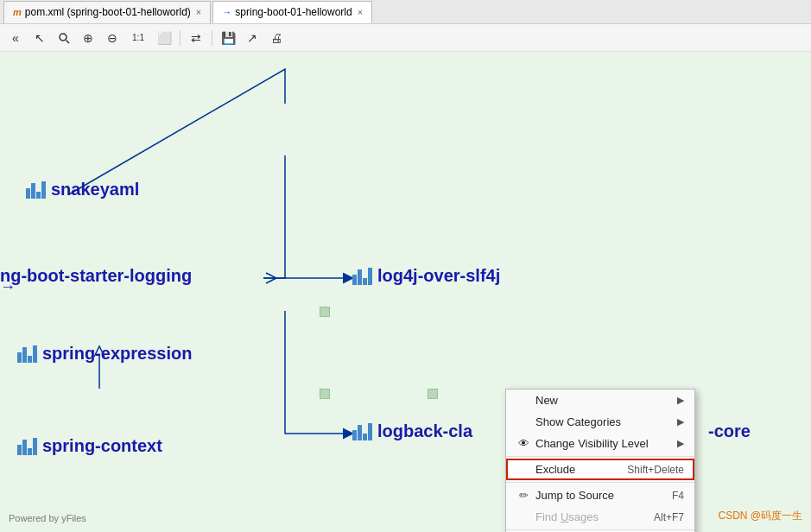 This screenshot has width=811, height=532. What do you see at coordinates (647, 470) in the screenshot?
I see `menu-exclude-shortcut: Shift+Delete` at bounding box center [647, 470].